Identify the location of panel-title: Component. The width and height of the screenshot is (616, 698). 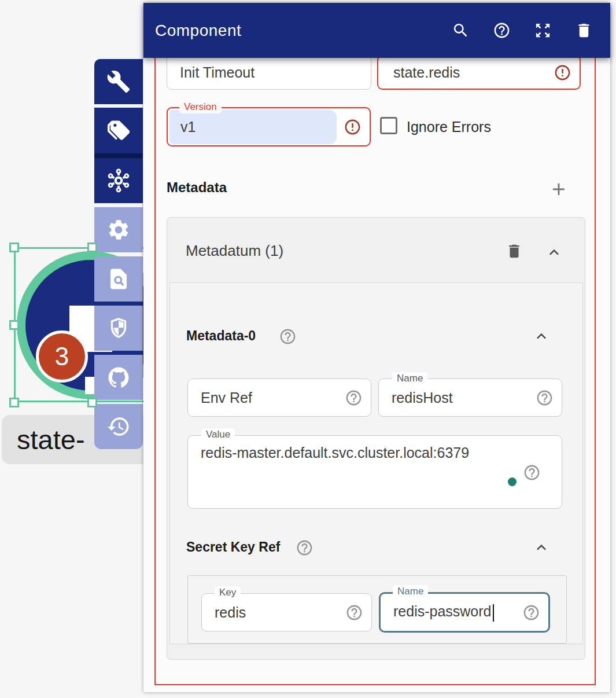
(303, 31).